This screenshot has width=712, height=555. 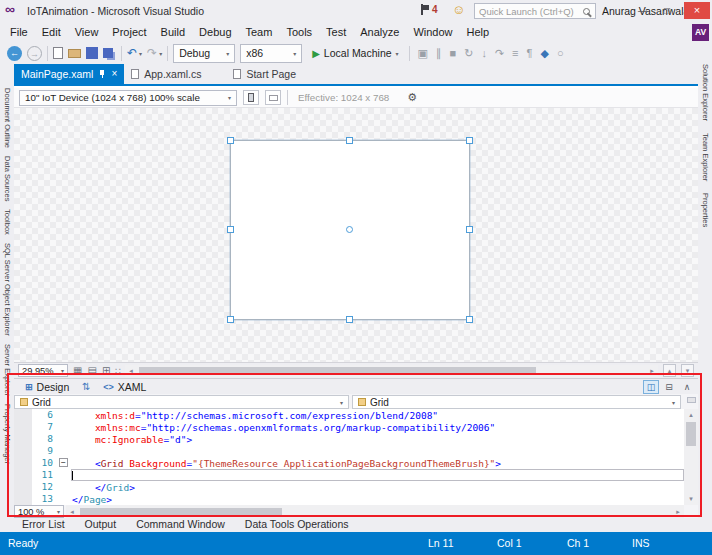 I want to click on quick-launch-input: Quick Launch (Ctrl+Q), so click(x=535, y=11).